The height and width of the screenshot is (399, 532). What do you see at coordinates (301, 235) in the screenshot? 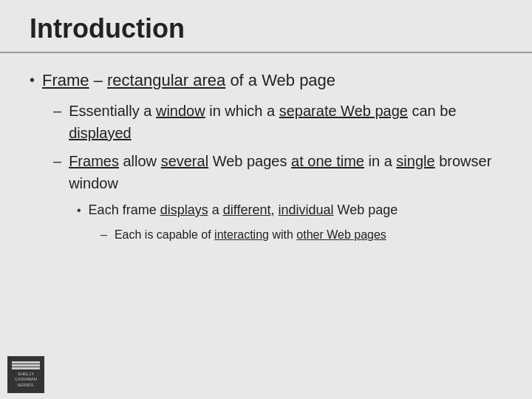
I see `list-item: – Each is capable of interacting with ot…` at bounding box center [301, 235].